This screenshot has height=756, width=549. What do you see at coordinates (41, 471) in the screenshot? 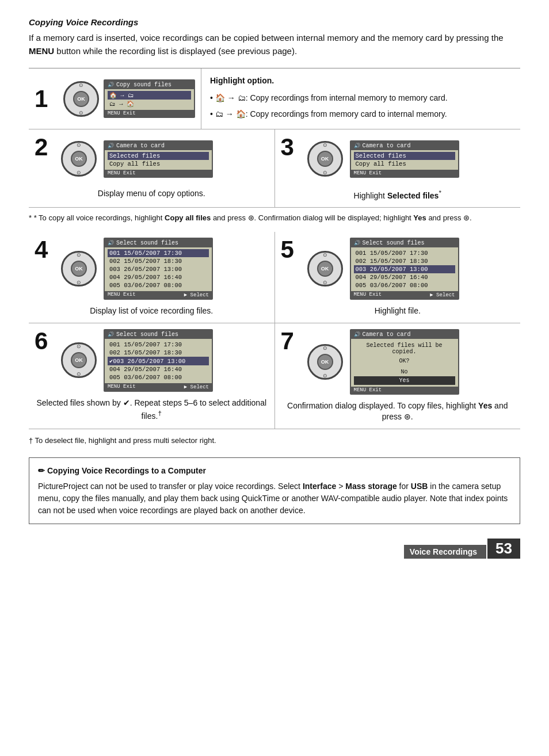
I see `pencil-icon: ✏` at bounding box center [41, 471].